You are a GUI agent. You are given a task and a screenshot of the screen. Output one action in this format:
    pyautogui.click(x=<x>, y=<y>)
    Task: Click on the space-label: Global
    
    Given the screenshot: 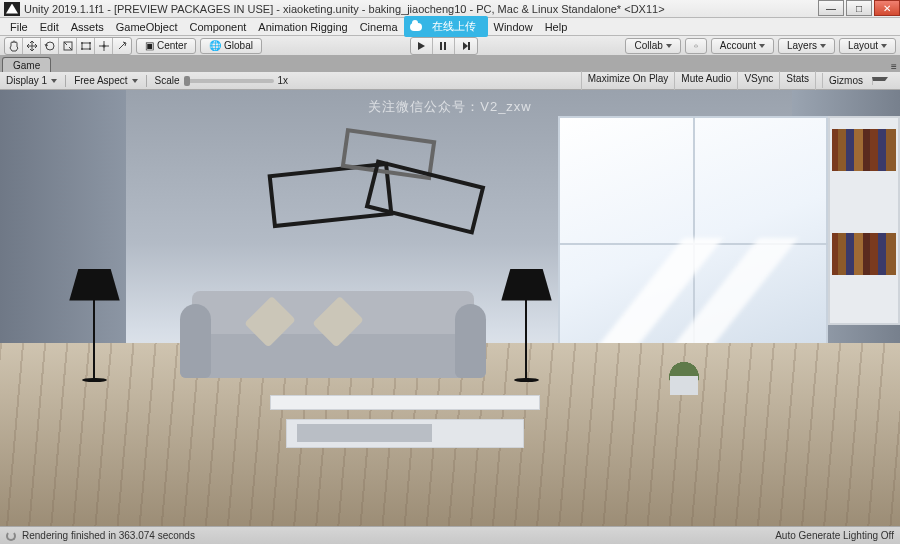 What is the action you would take?
    pyautogui.click(x=238, y=46)
    